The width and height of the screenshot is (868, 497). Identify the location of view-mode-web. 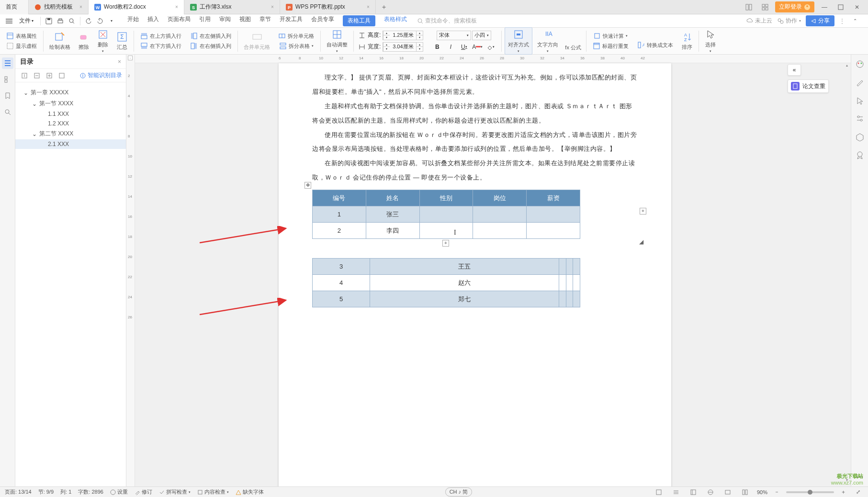
(676, 492).